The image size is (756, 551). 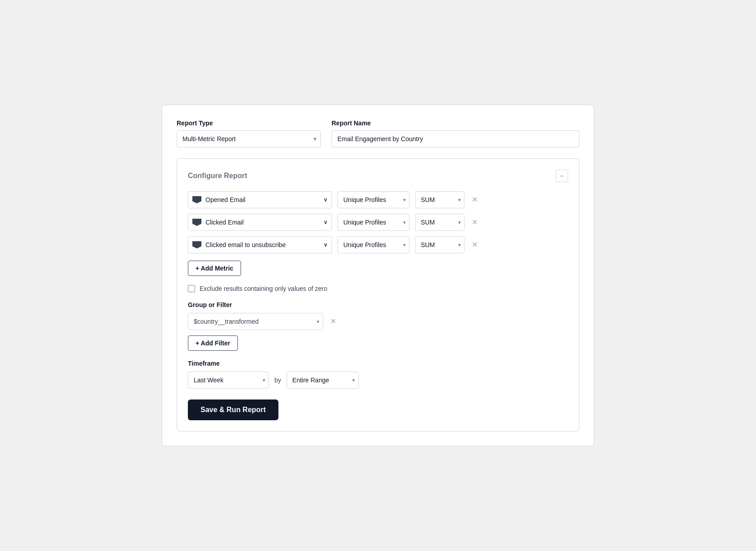 What do you see at coordinates (228, 380) in the screenshot?
I see `timeframe-select-wrapper: Last Week Last Month Last 30 Days Last Y…` at bounding box center [228, 380].